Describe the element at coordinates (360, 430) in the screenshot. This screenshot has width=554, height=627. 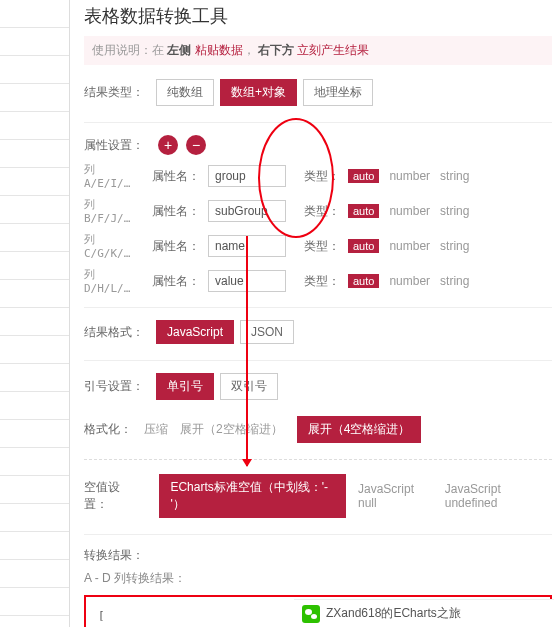
I see `pretty-4sp: 展开（4空格缩进）` at that location.